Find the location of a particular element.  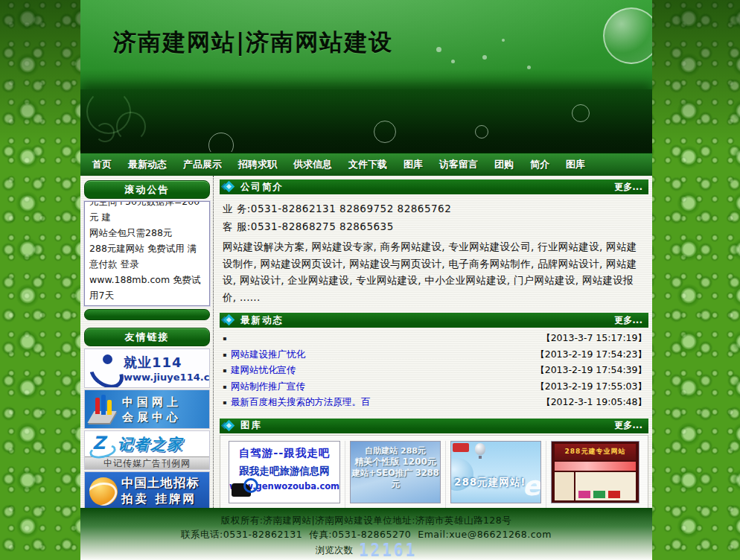

announcement-line: 288元建网站 免费试用 满意付款 登录www.188mb.com 免费试用7天 is located at coordinates (147, 272).